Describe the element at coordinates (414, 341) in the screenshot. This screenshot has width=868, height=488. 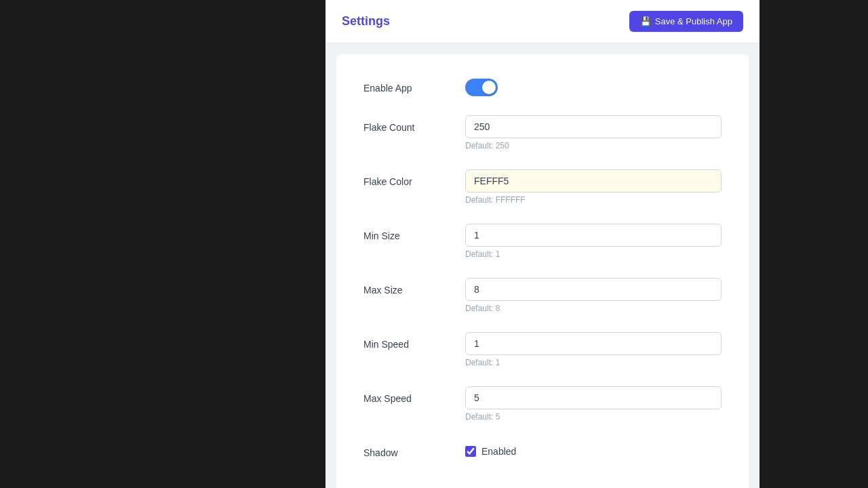
I see `min-speed-label: Min Speed` at that location.